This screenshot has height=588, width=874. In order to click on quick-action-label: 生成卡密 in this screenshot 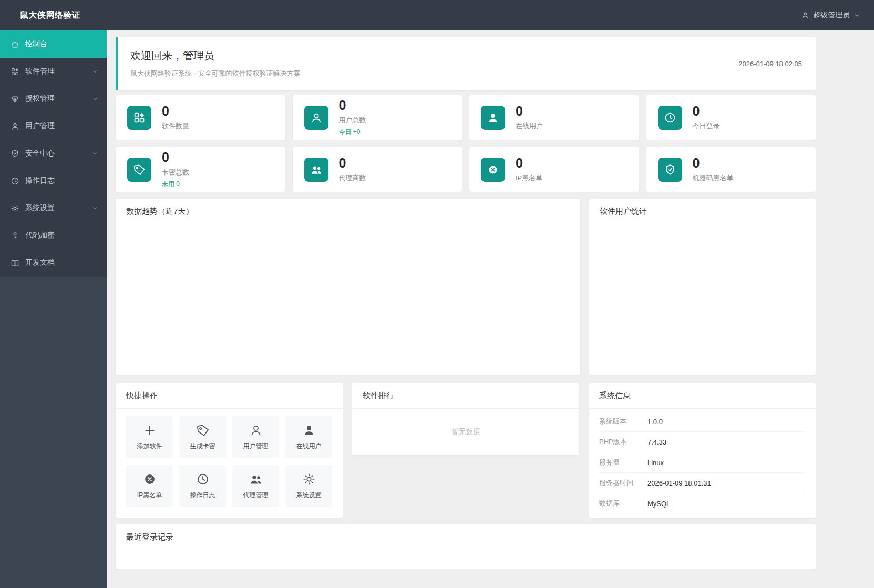, I will do `click(203, 447)`.